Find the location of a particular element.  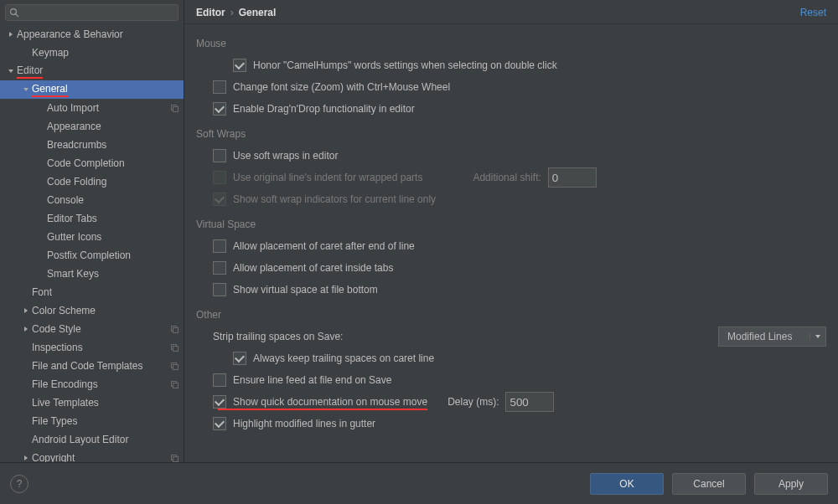

sidebar-item-label: Gutter Icons is located at coordinates (112, 237).